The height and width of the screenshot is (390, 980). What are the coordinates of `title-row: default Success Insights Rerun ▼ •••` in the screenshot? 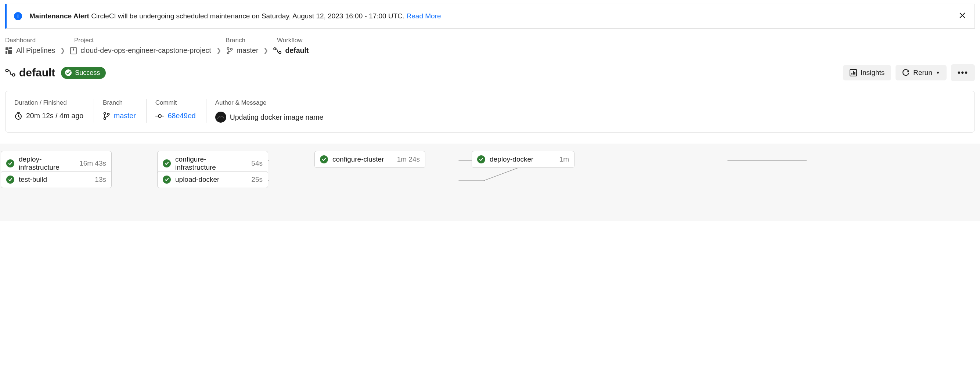 It's located at (490, 73).